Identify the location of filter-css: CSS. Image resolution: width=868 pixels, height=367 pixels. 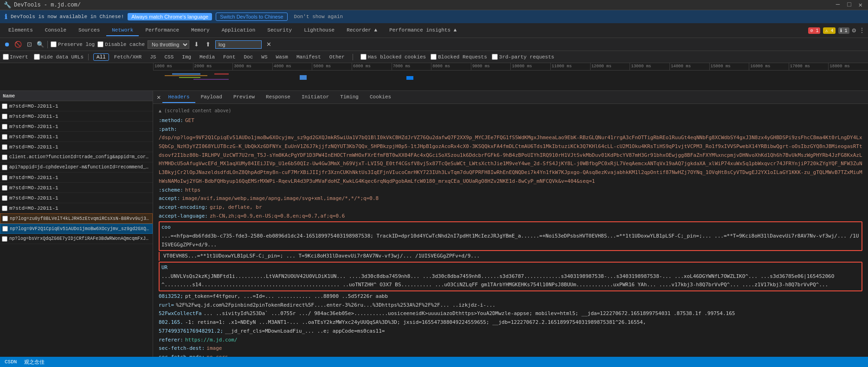
(169, 57).